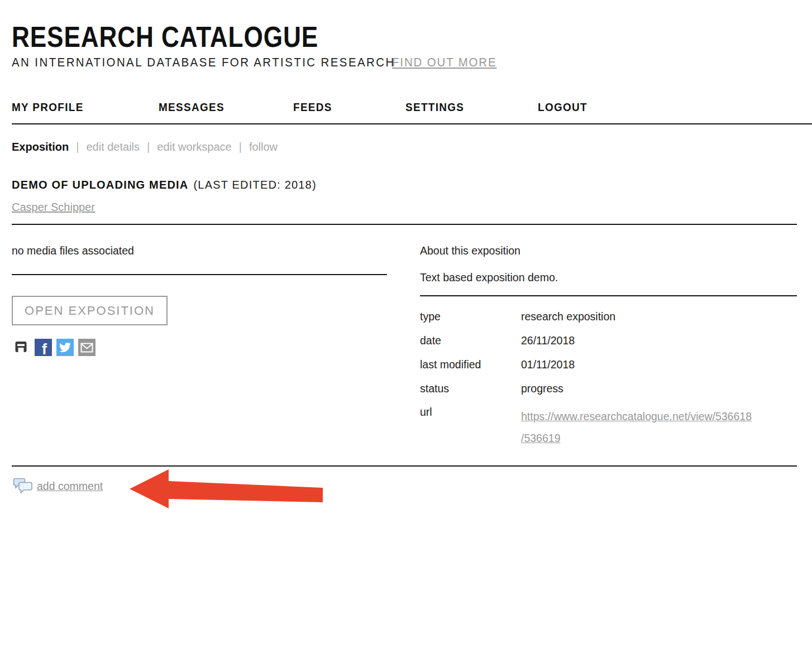 This screenshot has height=663, width=812. I want to click on detail-value: 26/11/2018, so click(548, 340).